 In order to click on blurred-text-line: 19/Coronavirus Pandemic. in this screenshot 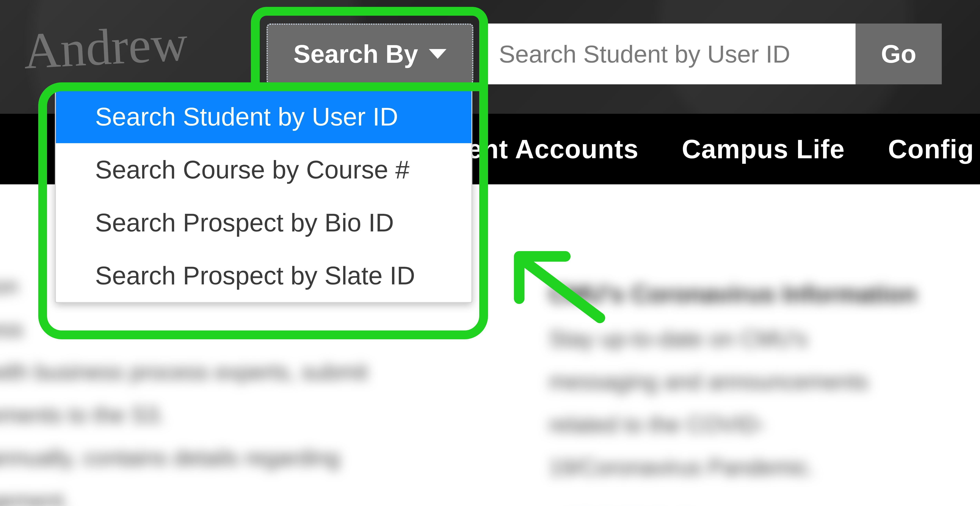, I will do `click(750, 468)`.